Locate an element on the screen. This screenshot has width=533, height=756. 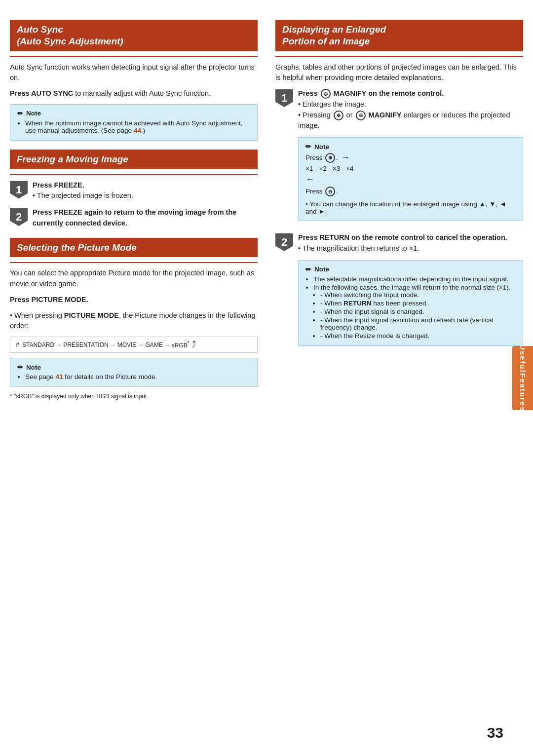
magnify-step-1-number: 1 is located at coordinates (284, 98).